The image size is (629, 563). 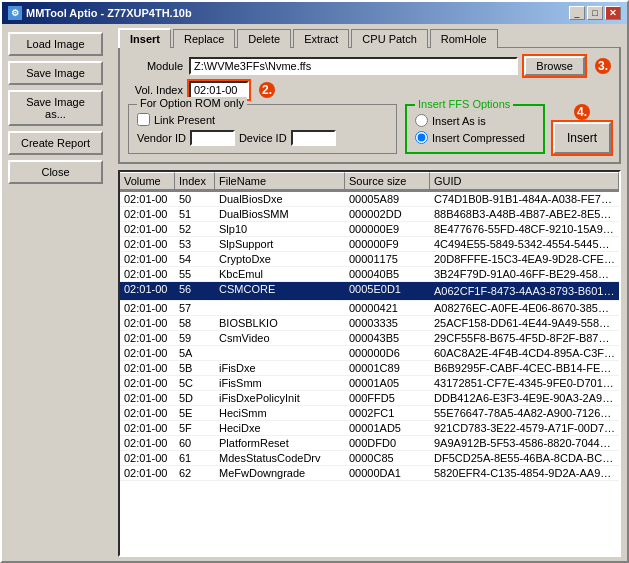 What do you see at coordinates (370, 66) in the screenshot?
I see `module-row: Module Browse 3.` at bounding box center [370, 66].